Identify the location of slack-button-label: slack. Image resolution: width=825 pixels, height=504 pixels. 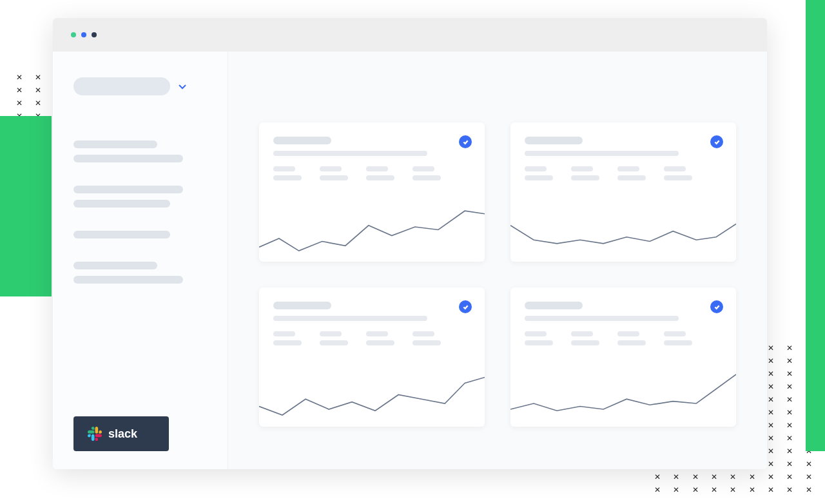
(122, 434).